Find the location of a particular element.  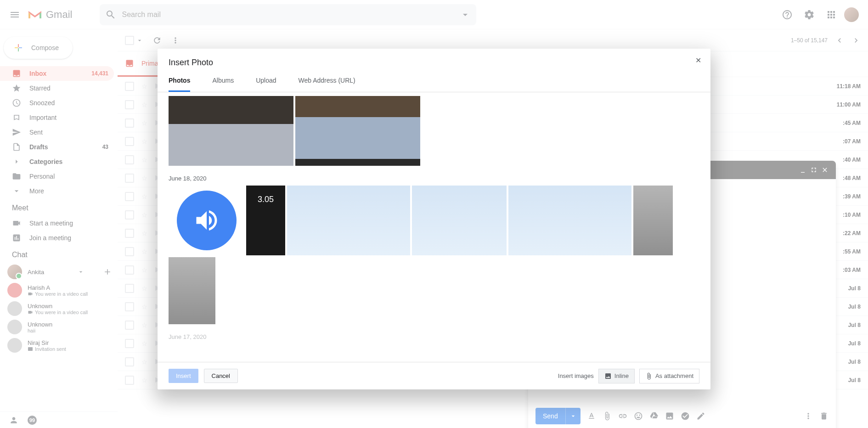

attachment-toggle: As attachment is located at coordinates (670, 376).